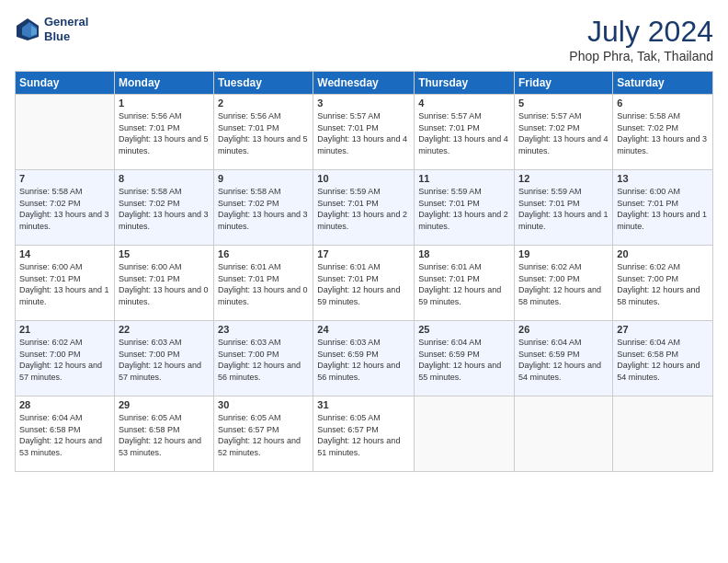 The height and width of the screenshot is (563, 728). What do you see at coordinates (264, 83) in the screenshot?
I see `header-day-tuesday: Tuesday` at bounding box center [264, 83].